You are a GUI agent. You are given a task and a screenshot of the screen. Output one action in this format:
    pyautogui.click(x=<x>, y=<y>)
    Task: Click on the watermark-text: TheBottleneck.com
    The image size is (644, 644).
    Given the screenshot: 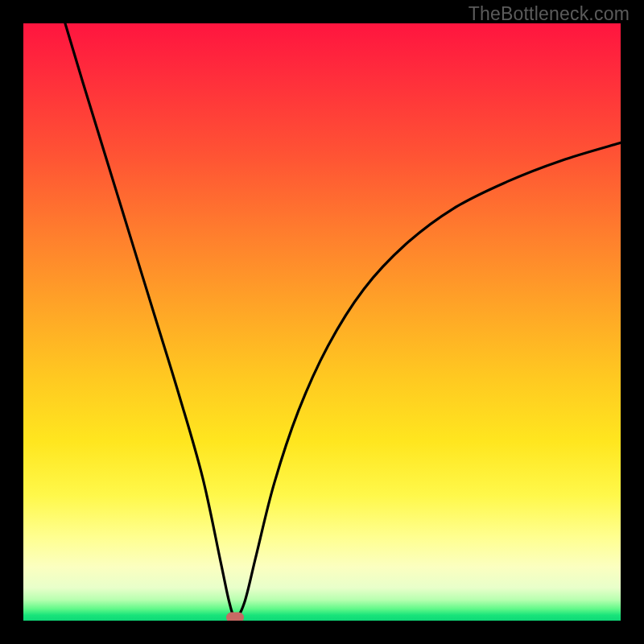 What is the action you would take?
    pyautogui.click(x=549, y=14)
    